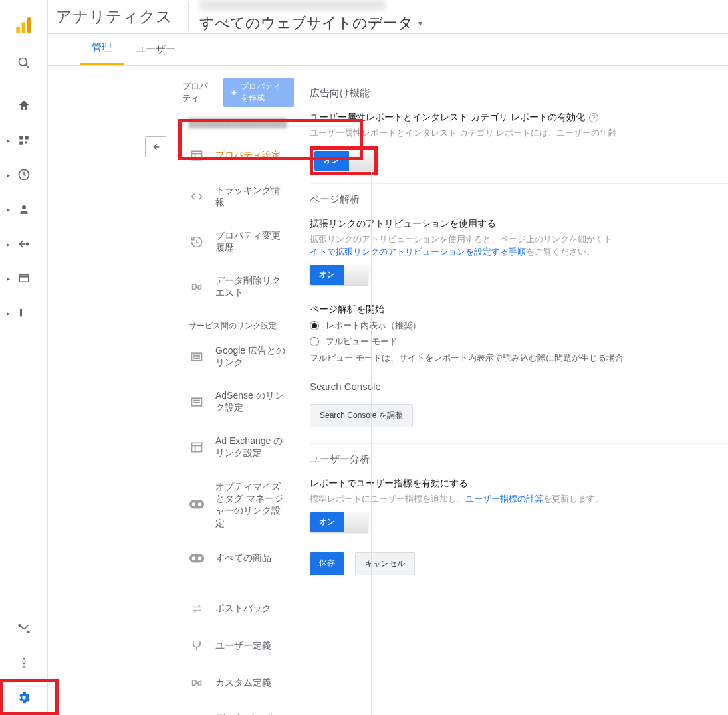  What do you see at coordinates (234, 93) in the screenshot?
I see `plus-icon: ＋` at bounding box center [234, 93].